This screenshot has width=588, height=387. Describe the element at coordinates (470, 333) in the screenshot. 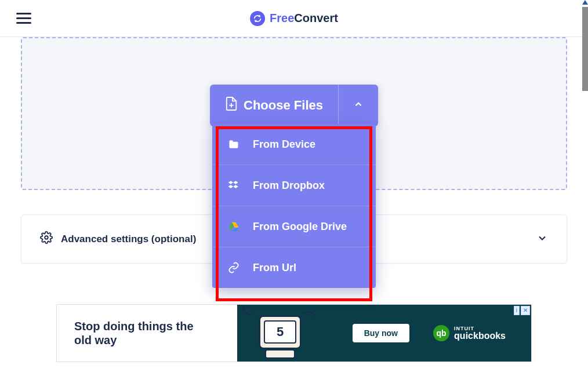

I see `ad-brand: qb INTUIT quickbooks` at that location.